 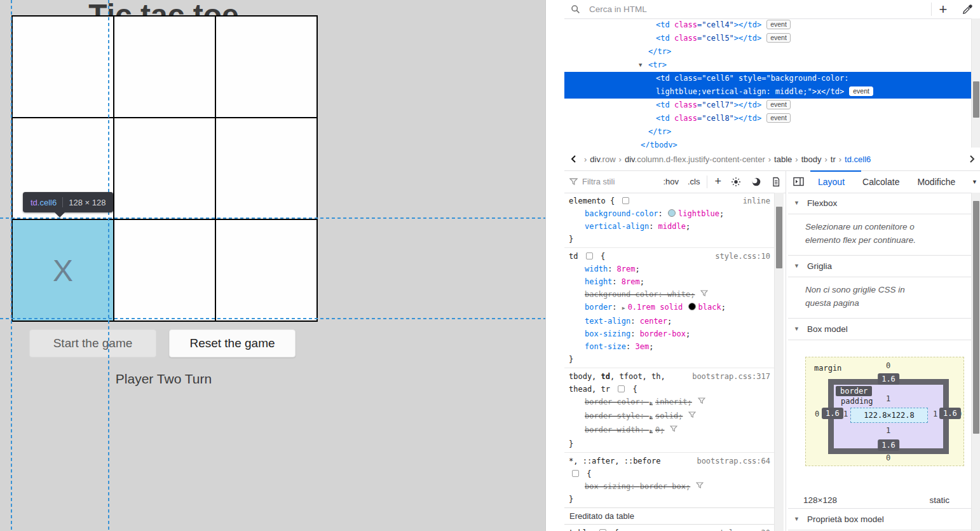 I want to click on layout-scrollbar, so click(x=976, y=362).